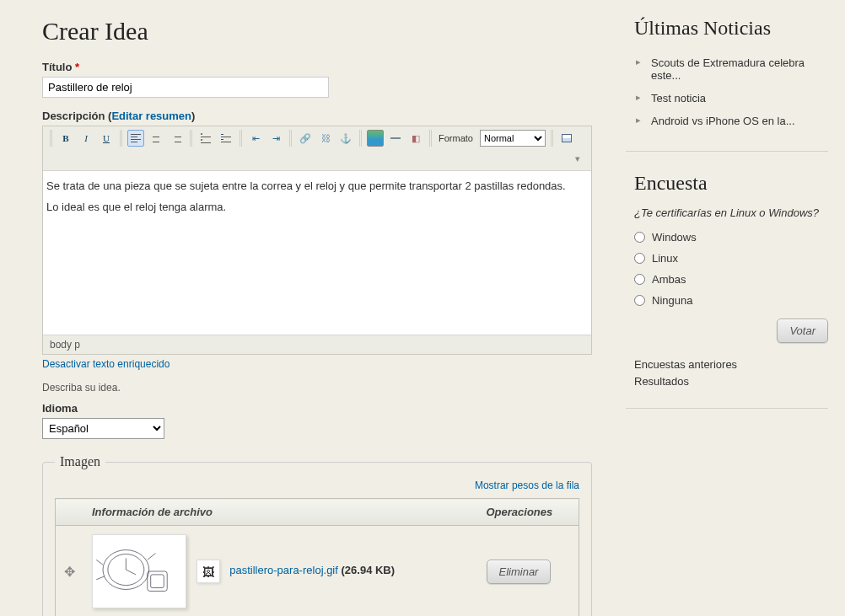 The width and height of the screenshot is (845, 616). I want to click on show-row-weights-link: Mostrar pesos de la fila, so click(317, 485).